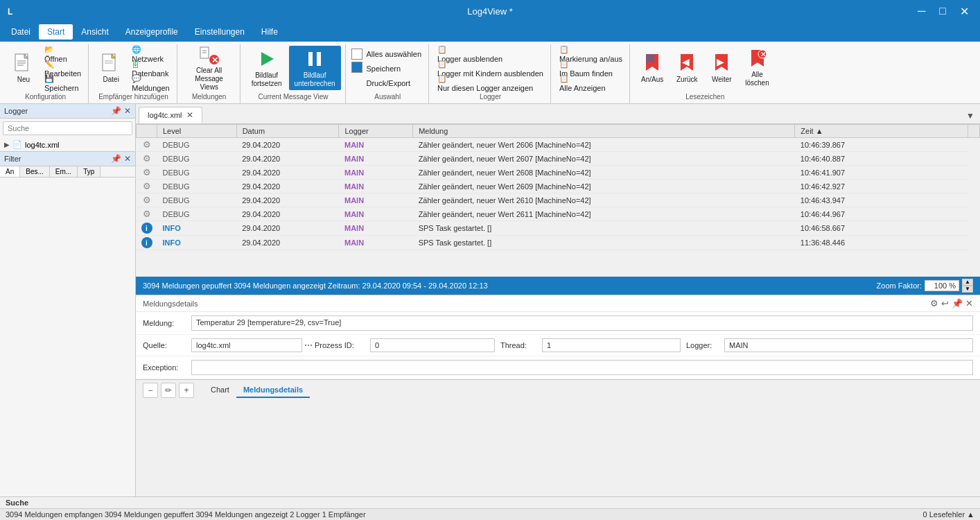 Image resolution: width=980 pixels, height=520 pixels. Describe the element at coordinates (758, 59) in the screenshot. I see `bookmark-delete-icon: ✕` at that location.